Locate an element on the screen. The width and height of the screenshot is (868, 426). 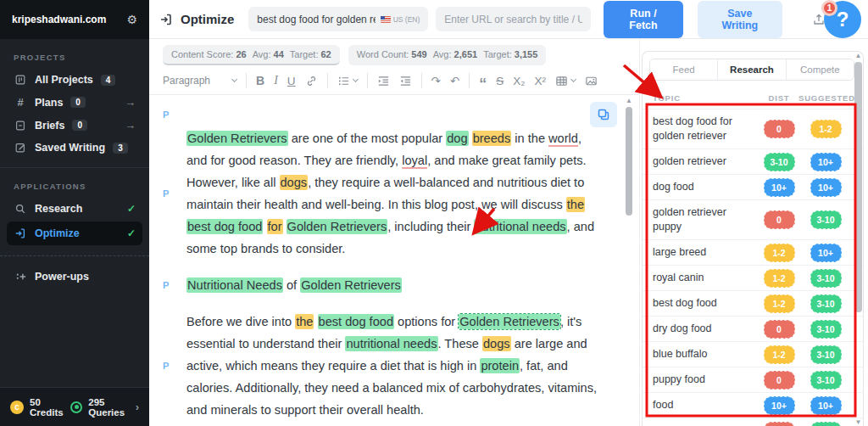
locale-chip: US (EN) is located at coordinates (398, 20).